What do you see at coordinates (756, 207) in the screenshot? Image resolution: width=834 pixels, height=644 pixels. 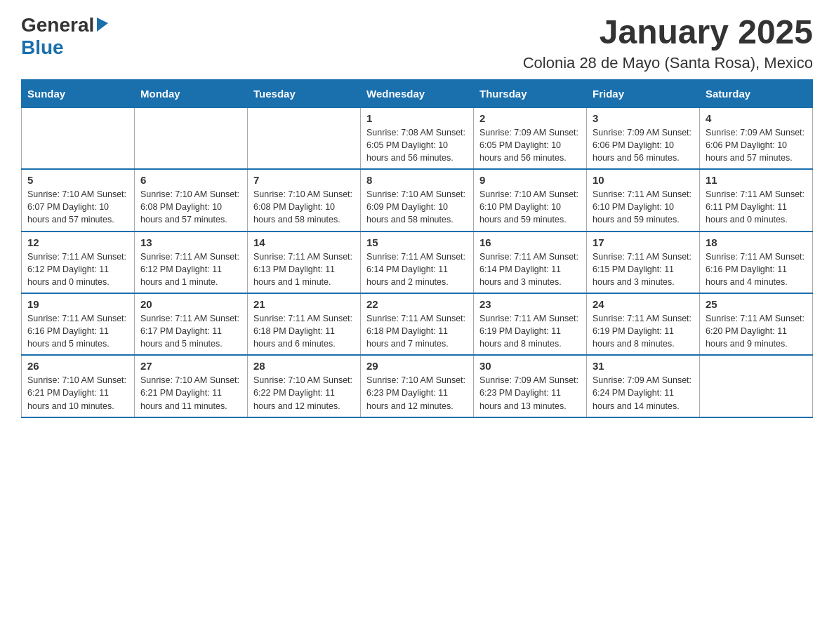 I see `day-info: Sunrise: 7:11 AM Sunset: 6:11 PM Dayligh…` at bounding box center [756, 207].